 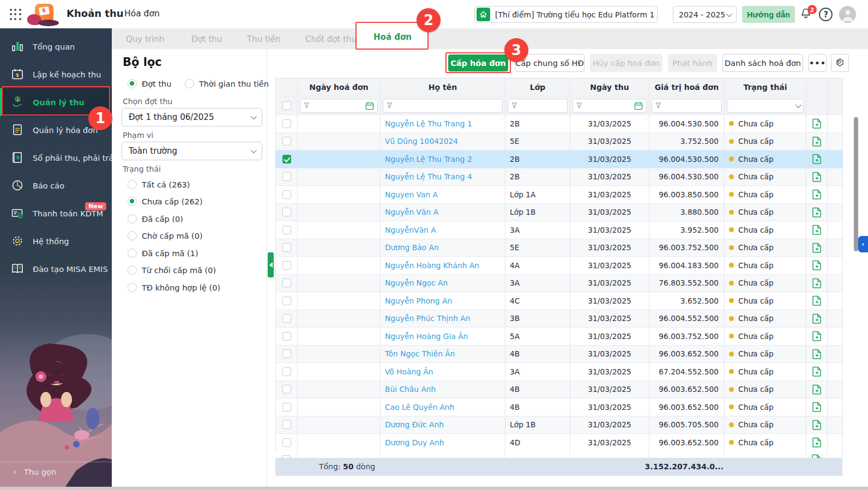 I want to click on student-name-link: Dương Đức Anh, so click(x=414, y=425).